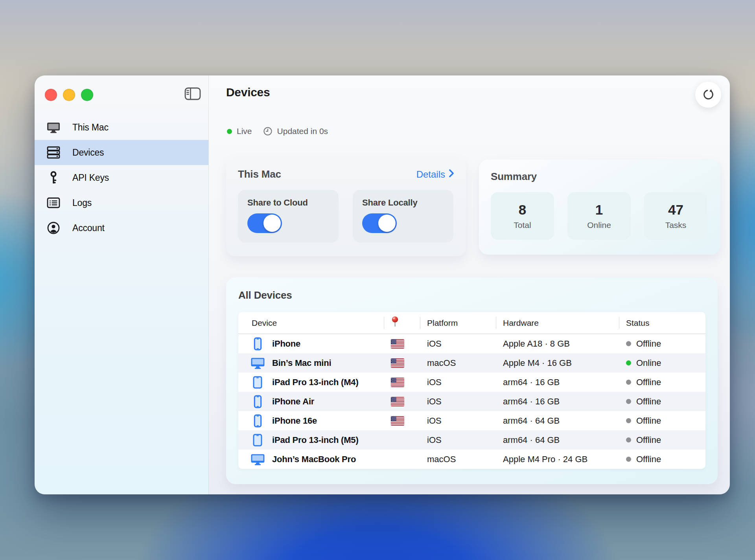 This screenshot has width=755, height=560. What do you see at coordinates (435, 174) in the screenshot?
I see `details-link: Details` at bounding box center [435, 174].